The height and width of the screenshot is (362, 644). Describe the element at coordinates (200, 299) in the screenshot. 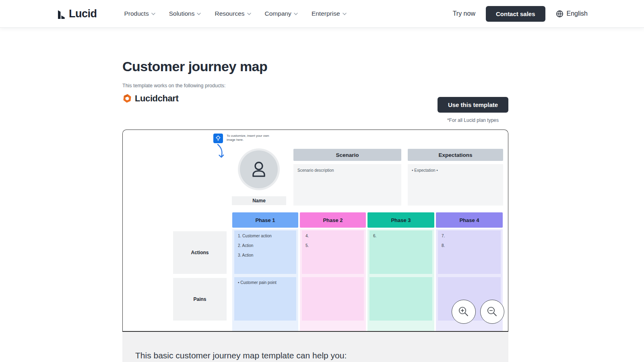

I see `row-label-pains: Pains` at that location.